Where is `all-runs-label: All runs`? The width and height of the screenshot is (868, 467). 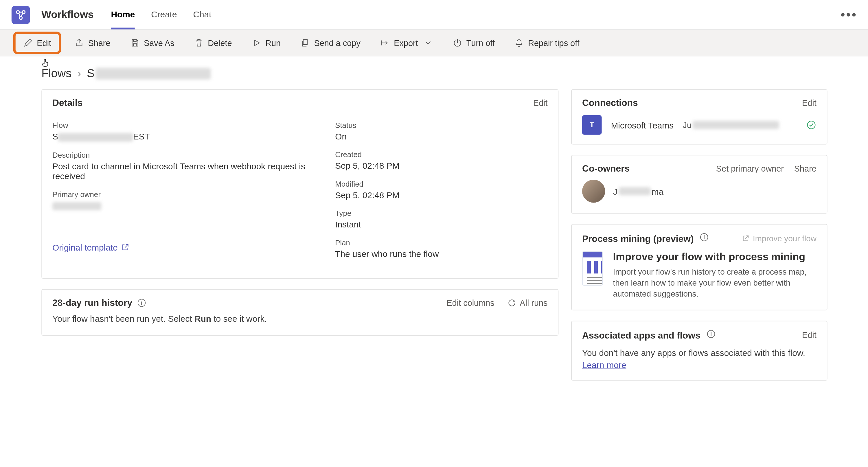 all-runs-label: All runs is located at coordinates (534, 303).